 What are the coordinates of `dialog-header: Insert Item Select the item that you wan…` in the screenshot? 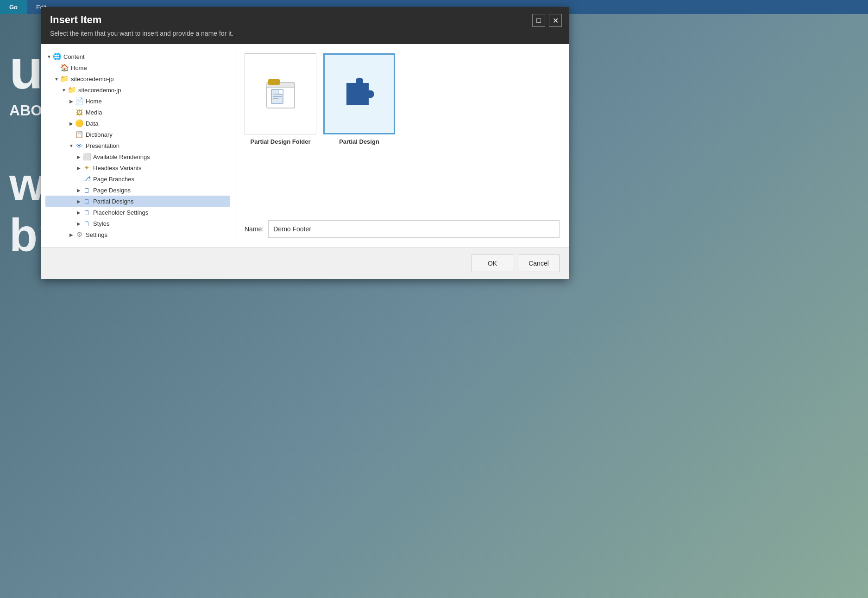 It's located at (305, 25).